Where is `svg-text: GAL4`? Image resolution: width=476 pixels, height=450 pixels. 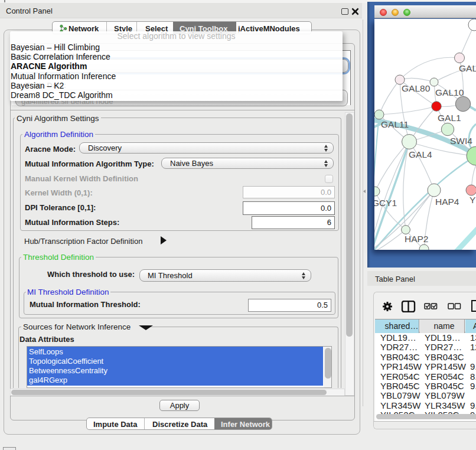 svg-text: GAL4 is located at coordinates (420, 155).